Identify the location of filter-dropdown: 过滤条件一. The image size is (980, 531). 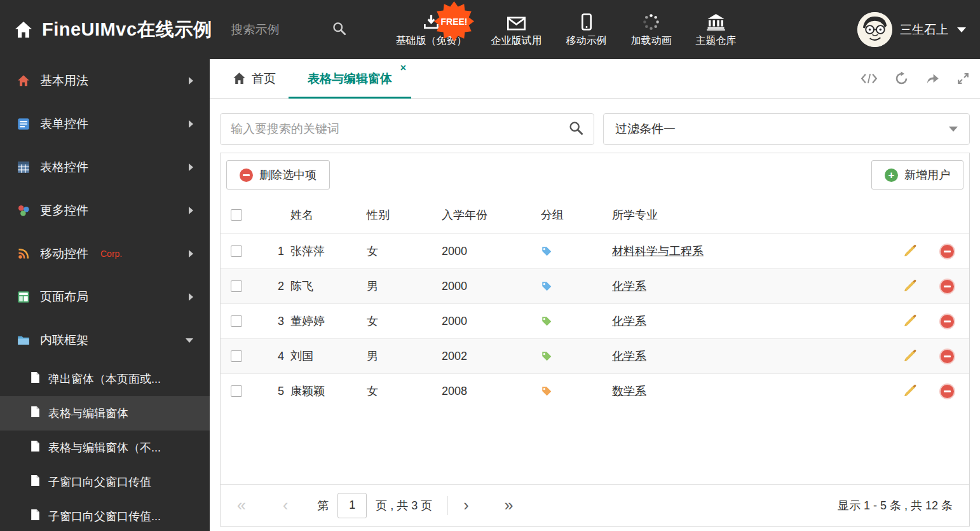
(787, 129).